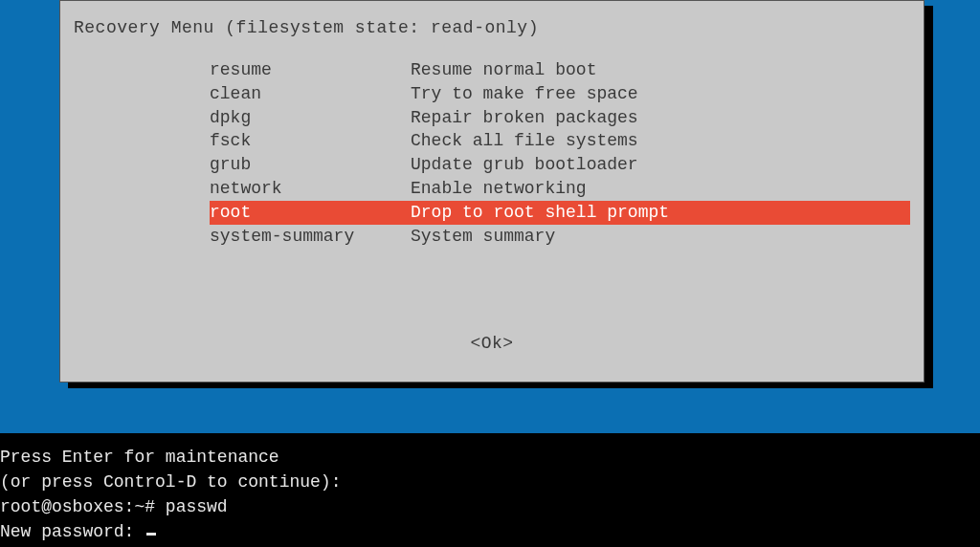 Image resolution: width=980 pixels, height=547 pixels. Describe the element at coordinates (310, 189) in the screenshot. I see `menu-item-key: network` at that location.